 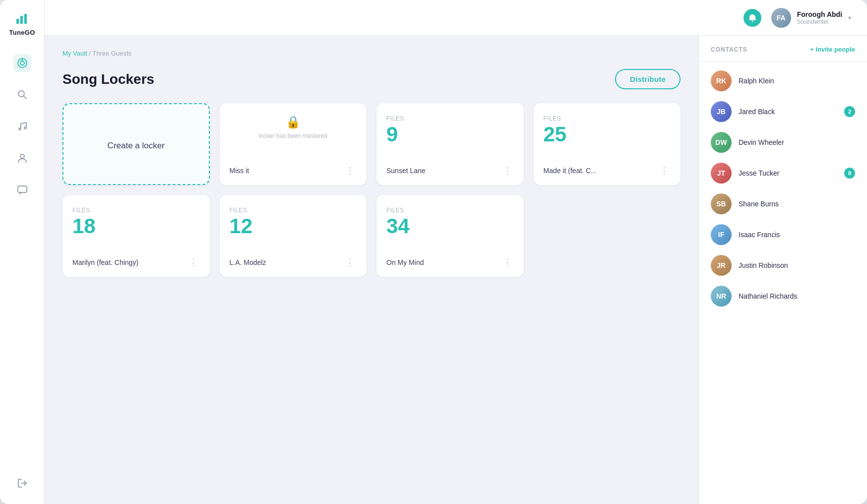 I want to click on card-footer: Marilyn (feat. Chingy) ⋮, so click(x=136, y=262).